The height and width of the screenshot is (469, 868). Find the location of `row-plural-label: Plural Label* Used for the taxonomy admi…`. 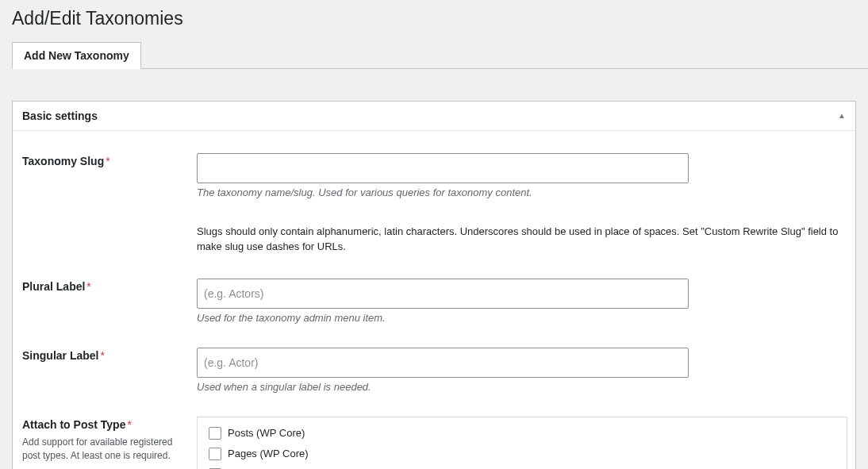

row-plural-label: Plural Label* Used for the taxonomy admi… is located at coordinates (434, 298).